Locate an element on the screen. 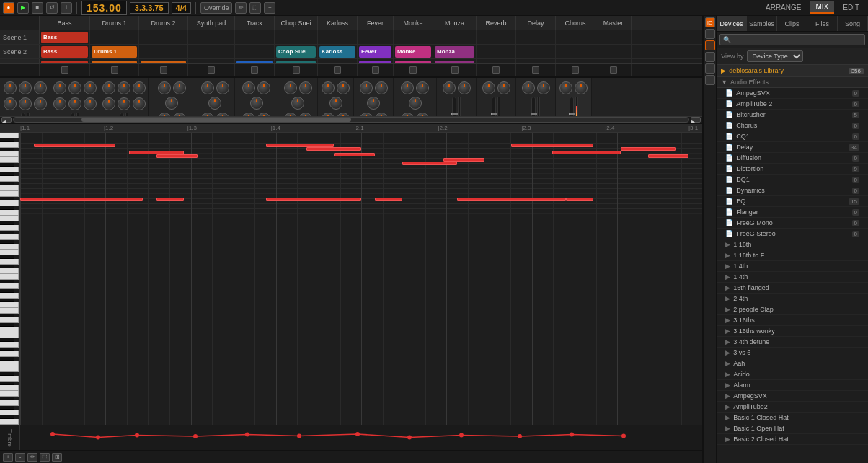  beat-clip-2-people-clap: ▶2 people Clap is located at coordinates (792, 310).